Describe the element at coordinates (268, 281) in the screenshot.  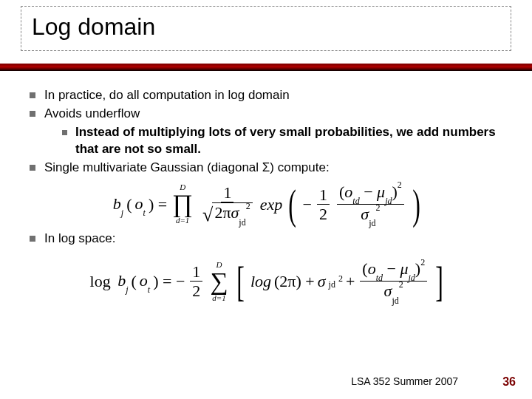
I see `equation-log-gaussian: log bj(ot) = − 1 2 D ∑ d=1 [ log(2π) + σ…` at that location.